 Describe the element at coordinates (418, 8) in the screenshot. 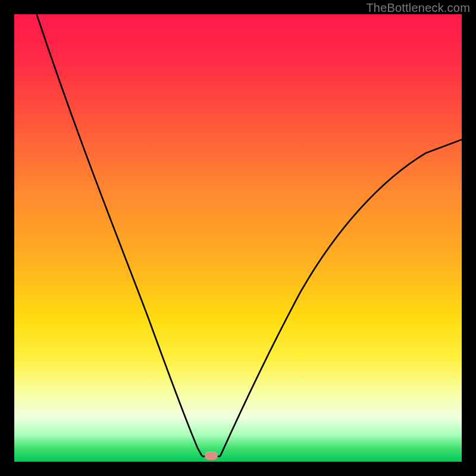

I see `watermark-text: TheBottleneck.com` at that location.